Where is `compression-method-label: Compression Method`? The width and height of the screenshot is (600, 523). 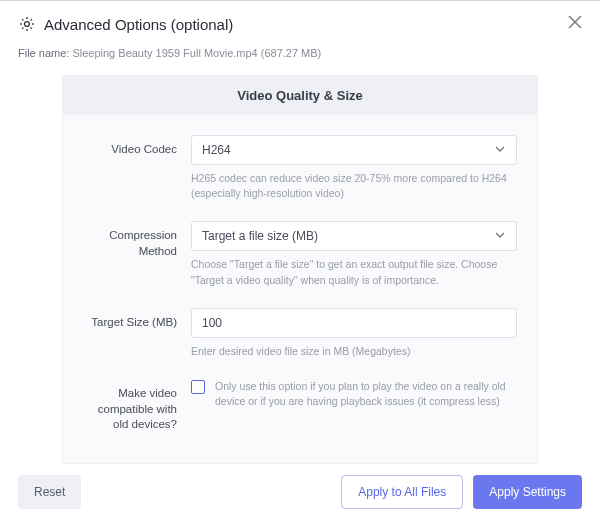 compression-method-label: Compression Method is located at coordinates (137, 240).